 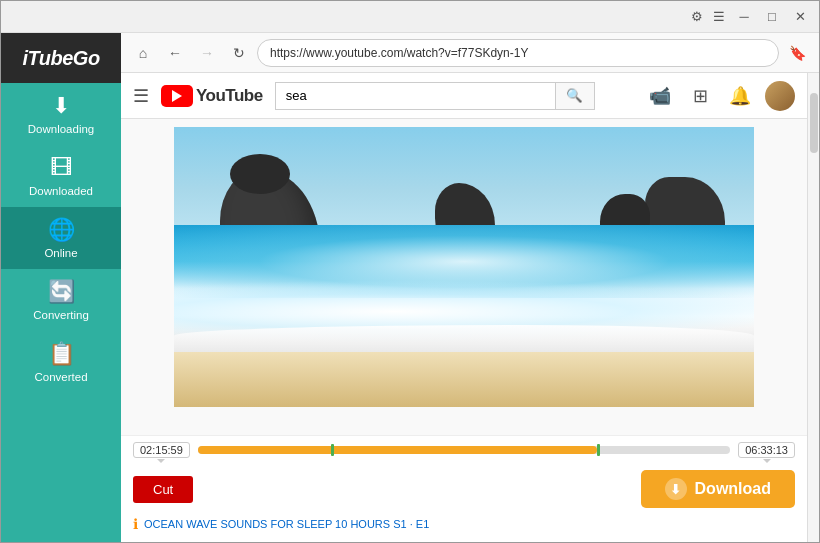 What do you see at coordinates (415, 96) in the screenshot?
I see `youtube-search-input` at bounding box center [415, 96].